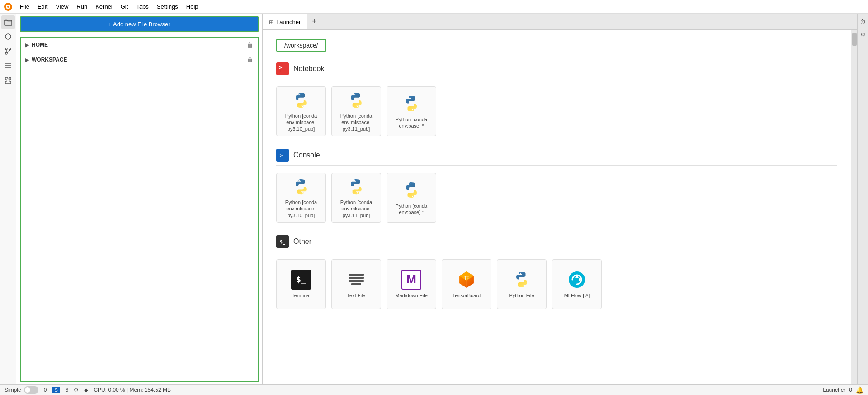  What do you see at coordinates (283, 155) in the screenshot?
I see `console-section-icon: >_` at bounding box center [283, 155].